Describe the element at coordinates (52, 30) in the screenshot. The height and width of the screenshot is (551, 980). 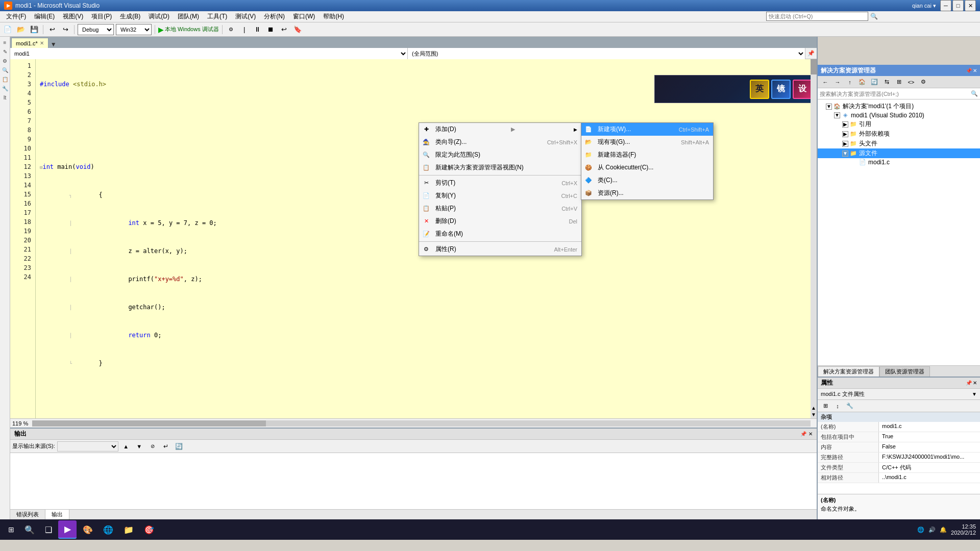
I see `undo-button: ↩` at that location.